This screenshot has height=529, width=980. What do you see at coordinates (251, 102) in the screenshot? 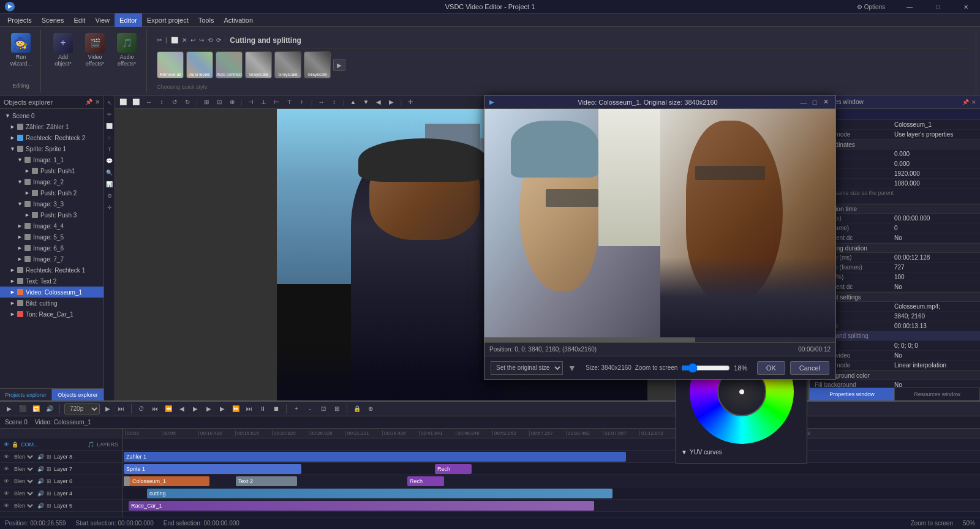
I see `align-left-btn: ⊣` at bounding box center [251, 102].